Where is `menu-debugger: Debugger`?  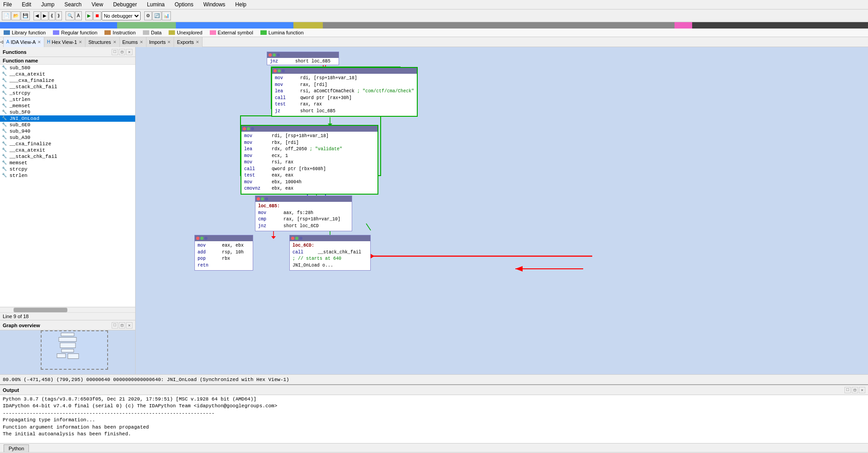 menu-debugger: Debugger is located at coordinates (125, 5).